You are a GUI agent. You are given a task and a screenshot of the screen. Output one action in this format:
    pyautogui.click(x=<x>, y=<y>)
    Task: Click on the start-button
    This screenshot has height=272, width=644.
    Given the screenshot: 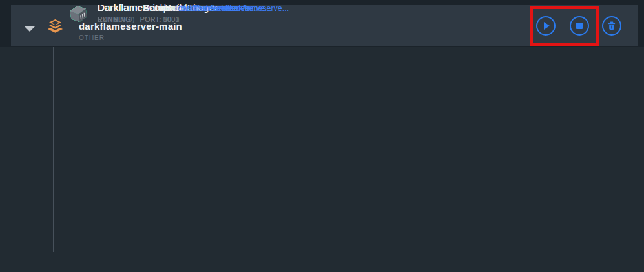 What is the action you would take?
    pyautogui.click(x=546, y=26)
    